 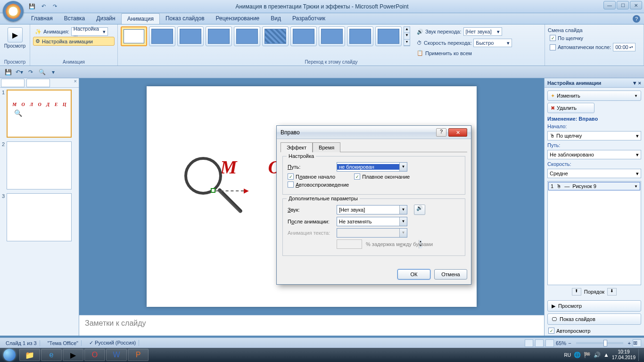 What do you see at coordinates (95, 355) in the screenshot?
I see `taskbar-opera: O` at bounding box center [95, 355].